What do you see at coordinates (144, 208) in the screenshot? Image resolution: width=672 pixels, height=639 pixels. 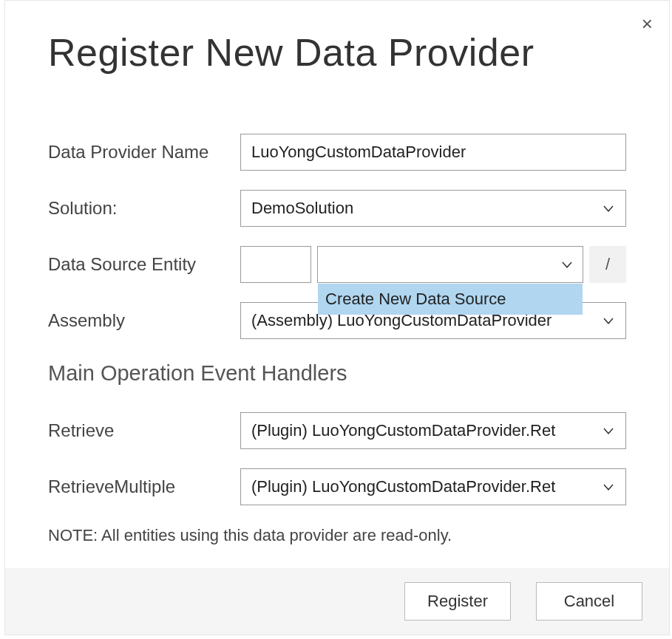 I see `label-solution: Solution:` at bounding box center [144, 208].